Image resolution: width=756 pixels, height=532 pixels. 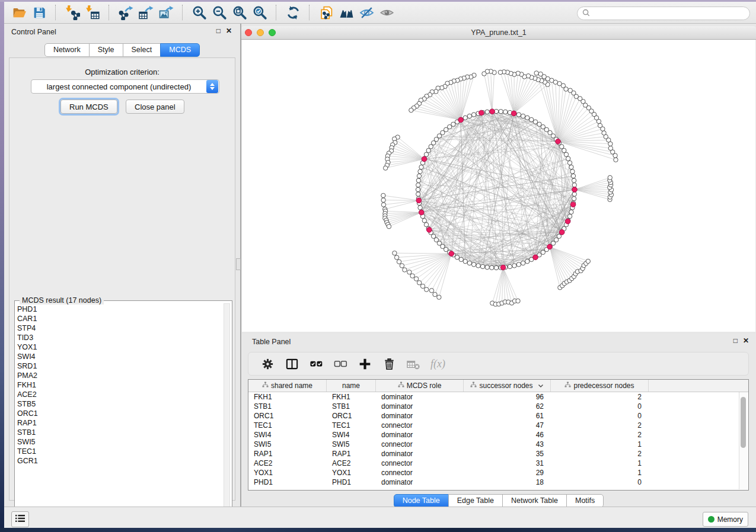 What do you see at coordinates (420, 386) in the screenshot?
I see `column-header-MCDS-role: MCDS role` at bounding box center [420, 386].